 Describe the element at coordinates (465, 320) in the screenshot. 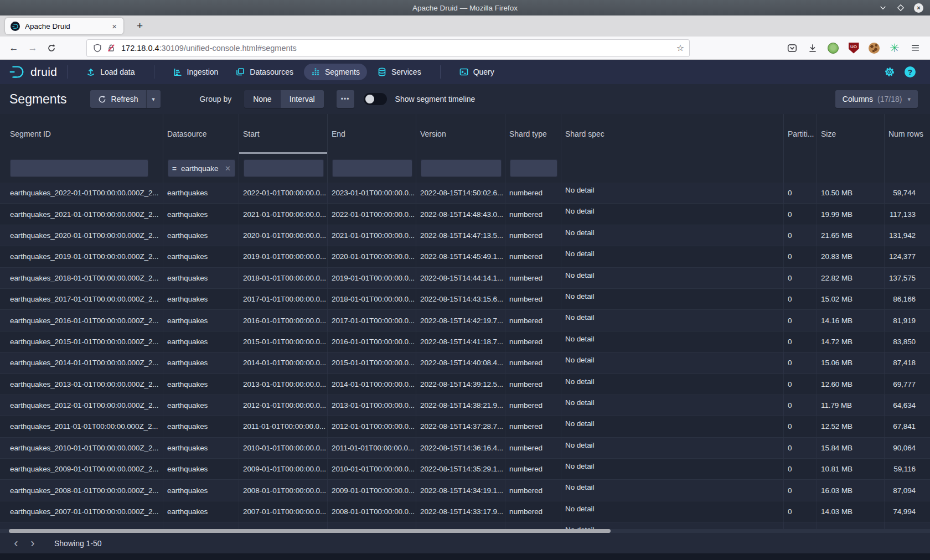

I see `table-row: earthquakes_2016-01-01T00:00:00.000Z_2..…` at that location.